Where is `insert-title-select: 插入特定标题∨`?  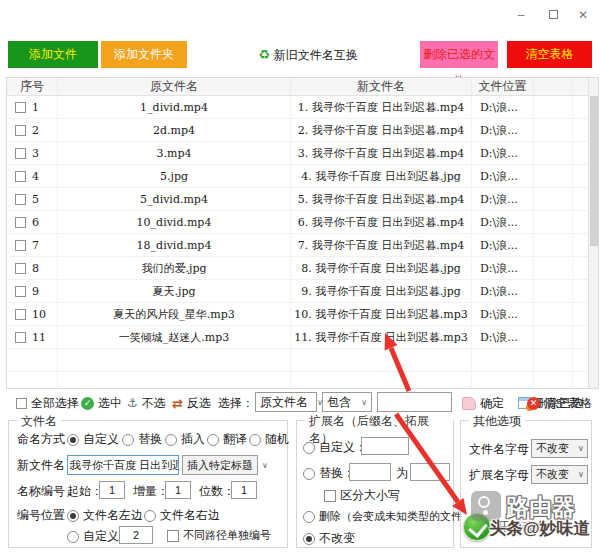
insert-title-select: 插入特定标题∨ is located at coordinates (220, 465).